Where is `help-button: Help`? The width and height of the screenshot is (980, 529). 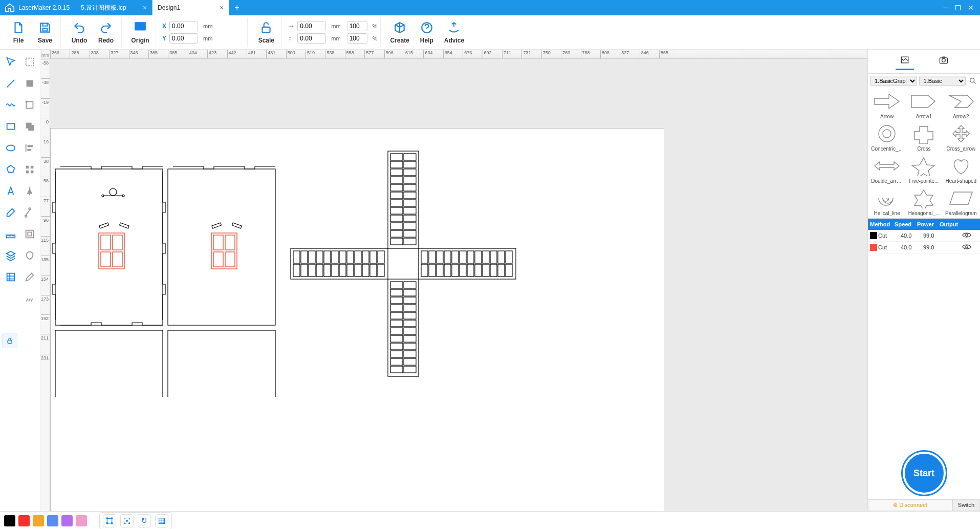
help-button: Help is located at coordinates (427, 32).